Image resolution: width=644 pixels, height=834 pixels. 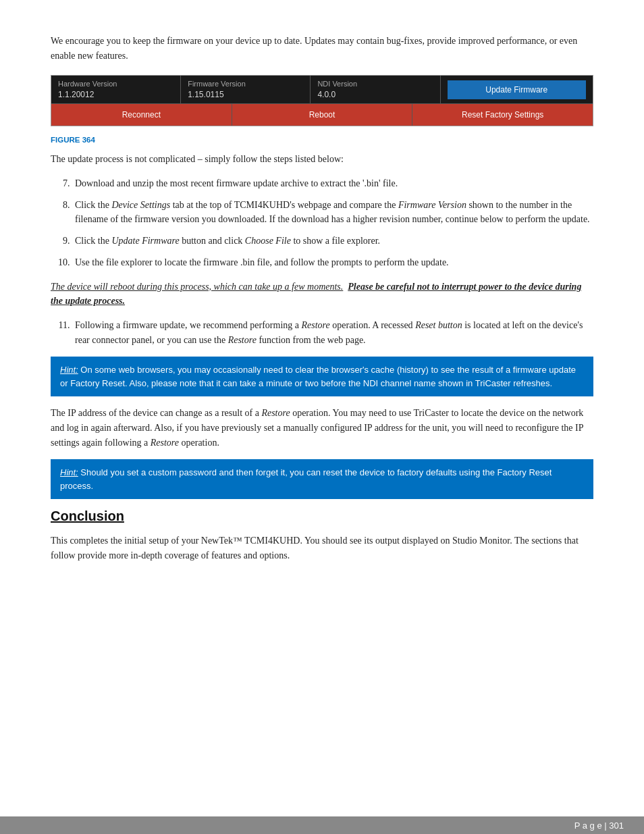 I want to click on hw-label: Hardware Version, so click(x=116, y=84).